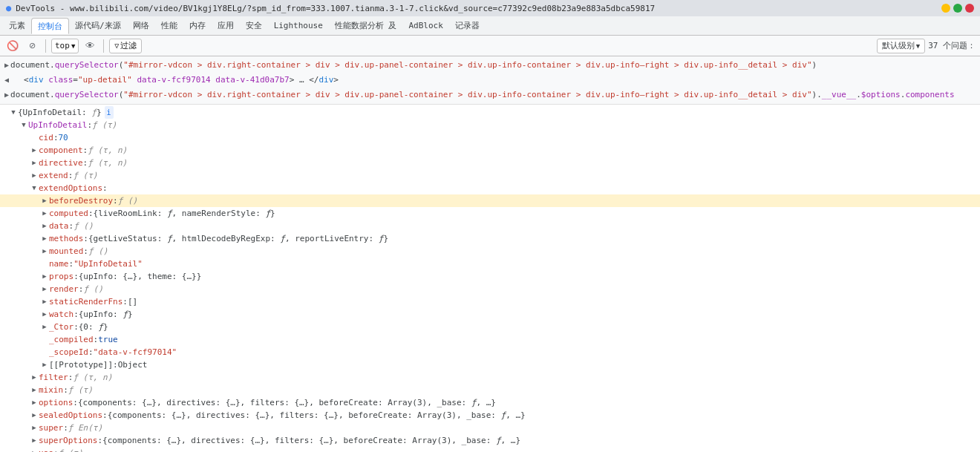  I want to click on key-computed: computed, so click(68, 214).